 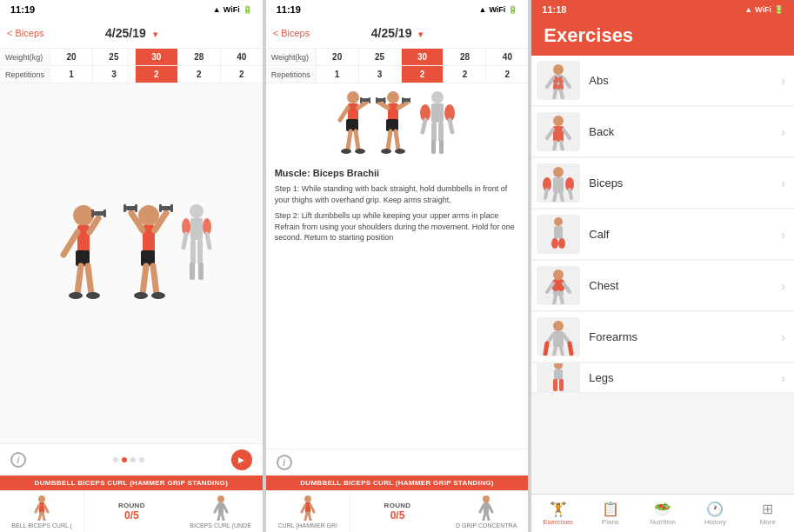 What do you see at coordinates (715, 522) in the screenshot?
I see `nav-label-history: History` at bounding box center [715, 522].